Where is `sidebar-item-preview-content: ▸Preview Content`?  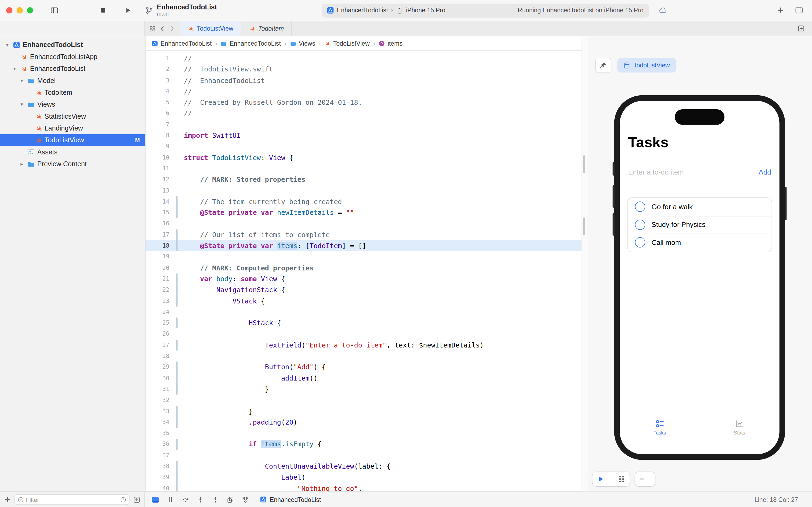
sidebar-item-preview-content: ▸Preview Content is located at coordinates (72, 164).